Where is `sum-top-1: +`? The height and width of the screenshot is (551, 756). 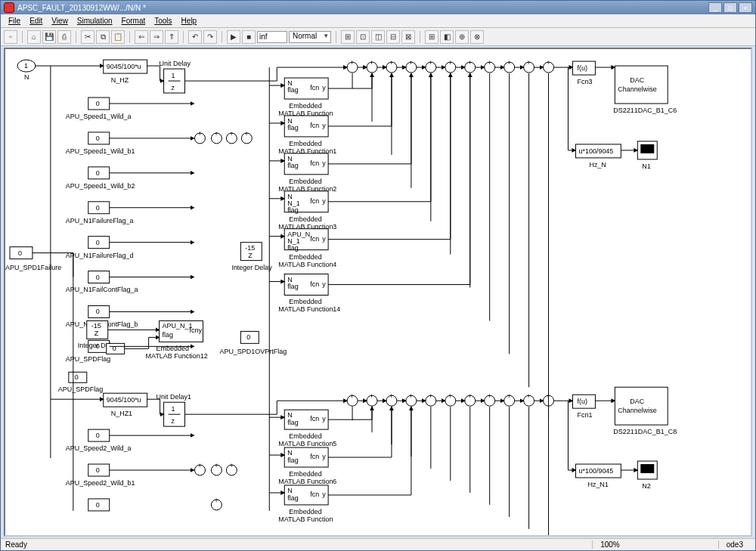
sum-top-1: + is located at coordinates (216, 137).